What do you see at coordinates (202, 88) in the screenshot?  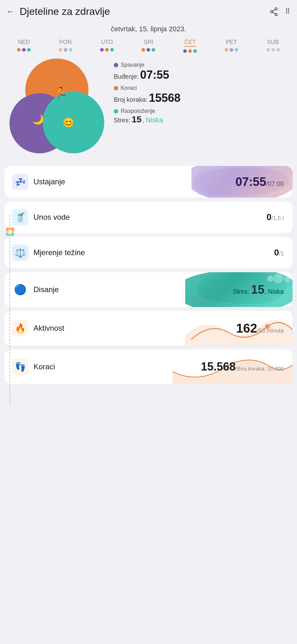 I see `steps-label: Koraci` at bounding box center [202, 88].